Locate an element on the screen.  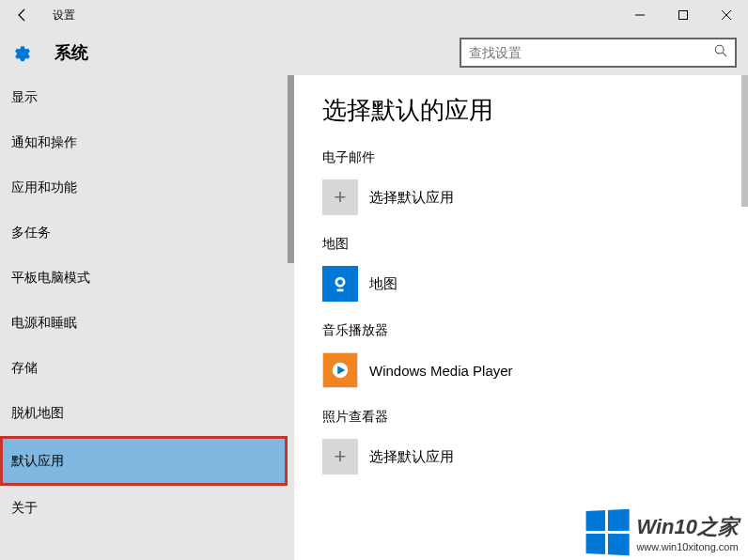
sidebar-item-notifications: 通知和操作 is located at coordinates (144, 143).